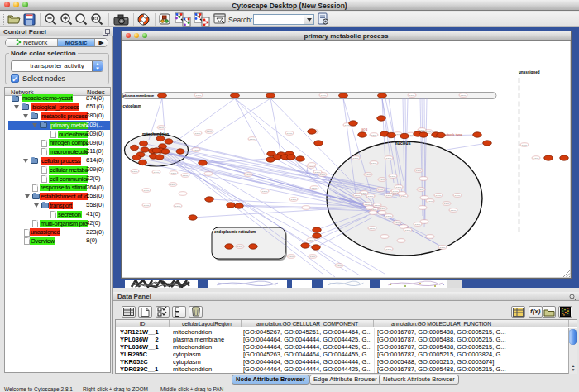  Describe the element at coordinates (365, 130) in the screenshot. I see `svg-text: GO:4` at that location.